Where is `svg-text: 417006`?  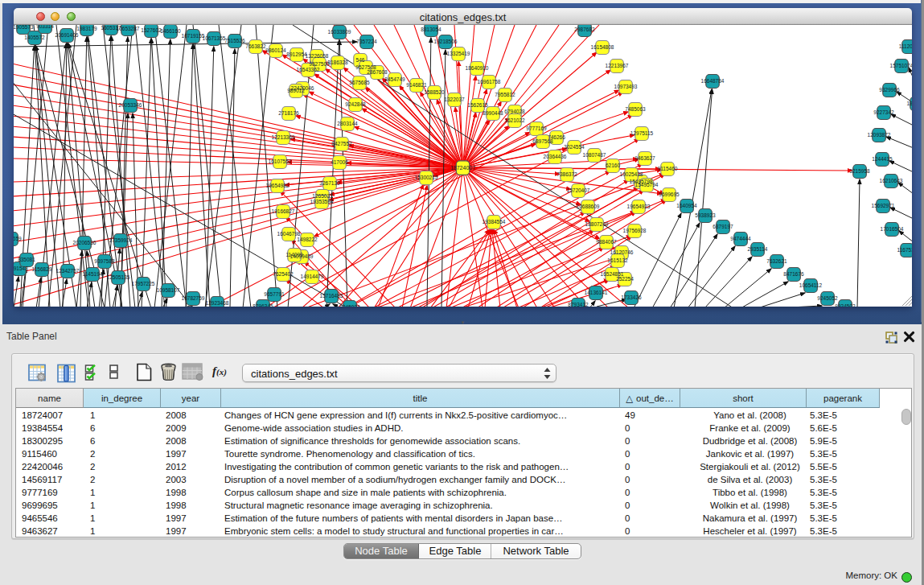 svg-text: 417006 is located at coordinates (339, 163).